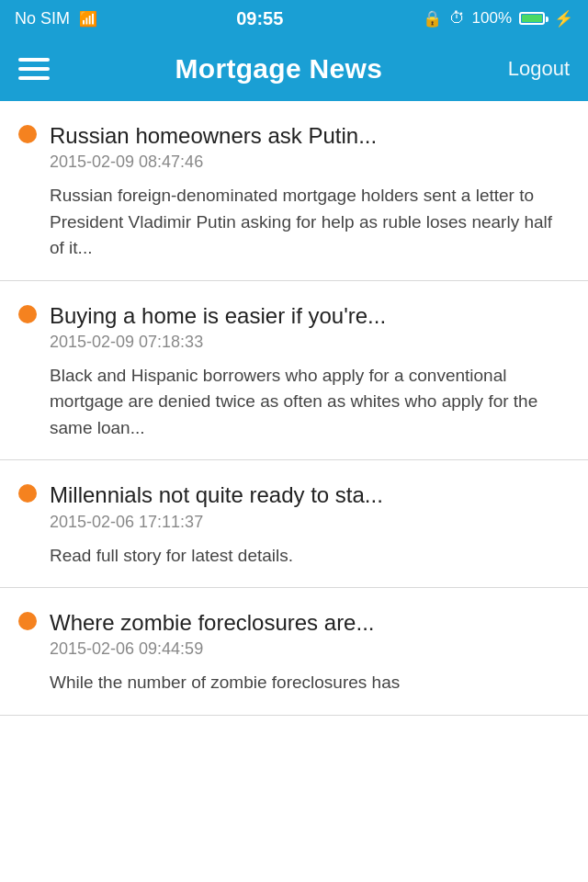 The height and width of the screenshot is (882, 588). Describe the element at coordinates (310, 136) in the screenshot. I see `news-title: Russian homeowners ask Putin...` at that location.